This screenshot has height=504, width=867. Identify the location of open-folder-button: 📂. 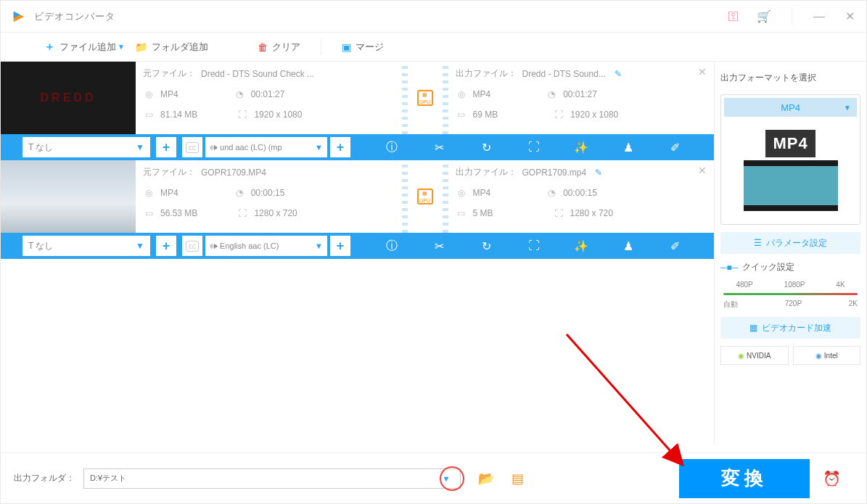
(486, 479).